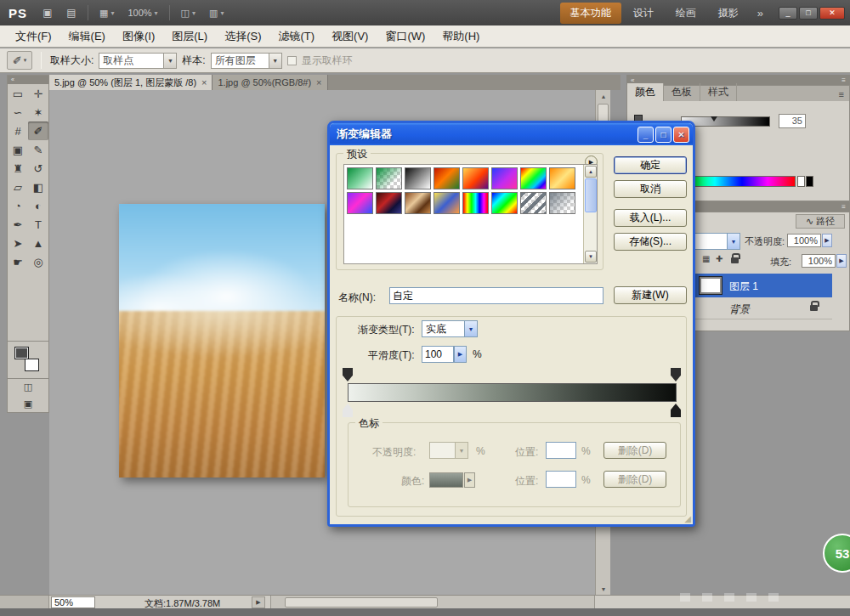 This screenshot has width=850, height=616. Describe the element at coordinates (433, 602) in the screenshot. I see `horizontal-scrollbar` at that location.